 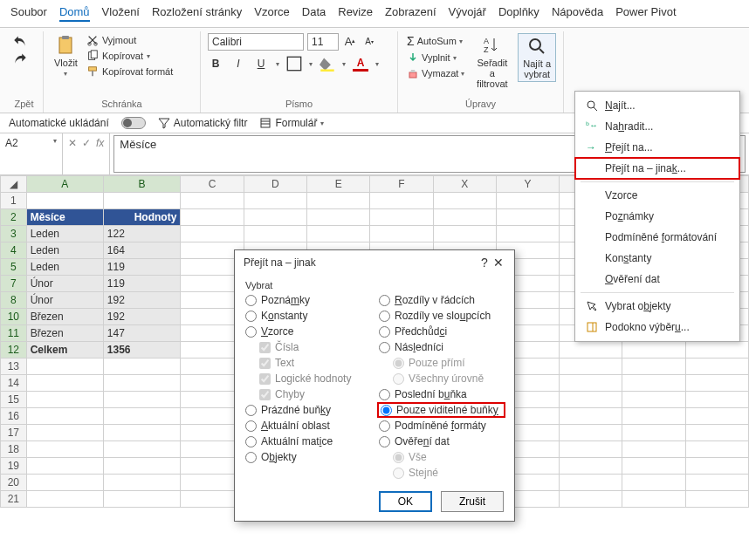 I want to click on row-header: 16, so click(x=14, y=417).